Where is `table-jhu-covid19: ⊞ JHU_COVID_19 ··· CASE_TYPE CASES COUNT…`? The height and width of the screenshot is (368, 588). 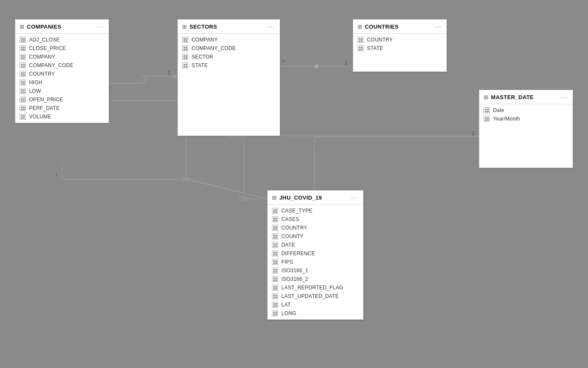 table-jhu-covid19: ⊞ JHU_COVID_19 ··· CASE_TYPE CASES COUNT… is located at coordinates (316, 255).